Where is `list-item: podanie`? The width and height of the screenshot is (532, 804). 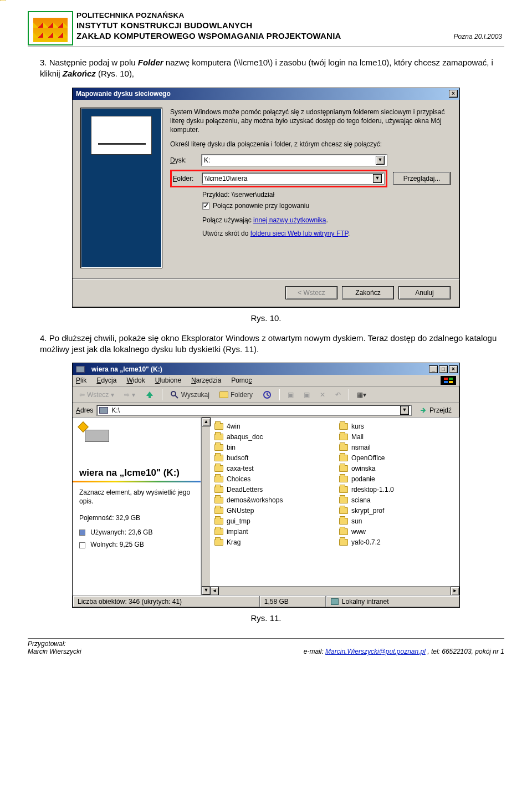
list-item: podanie is located at coordinates (398, 479).